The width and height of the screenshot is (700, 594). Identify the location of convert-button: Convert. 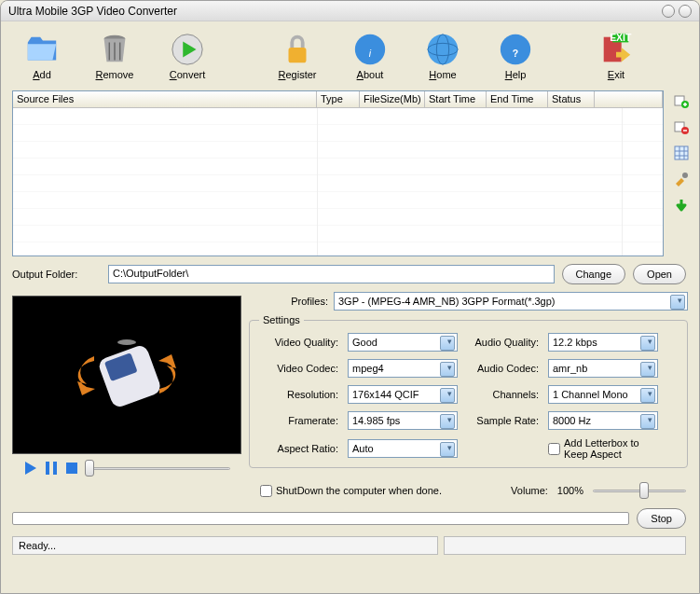
(187, 56).